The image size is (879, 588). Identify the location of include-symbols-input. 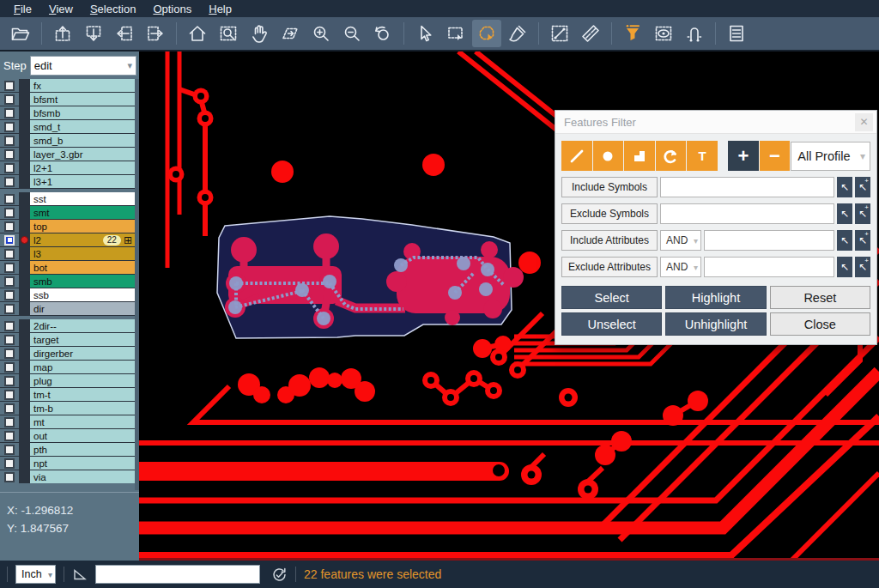
(747, 187).